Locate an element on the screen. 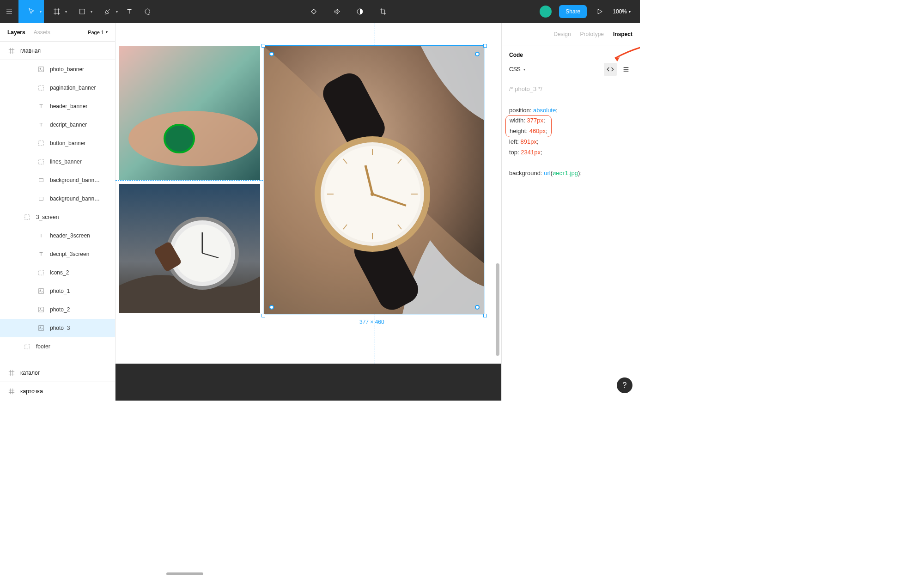 The width and height of the screenshot is (924, 578). layer-item: pagination_banner is located at coordinates (57, 88).